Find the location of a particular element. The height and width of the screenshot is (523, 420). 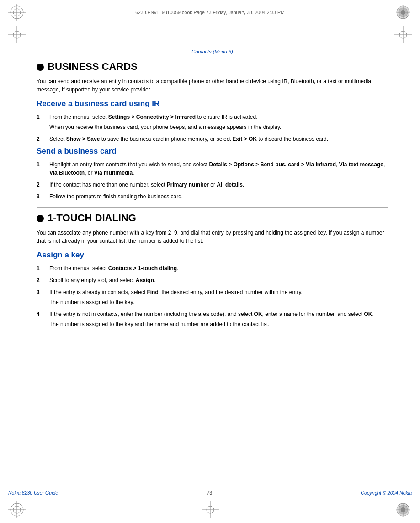

assign-key-title: Assign a key is located at coordinates (212, 255).